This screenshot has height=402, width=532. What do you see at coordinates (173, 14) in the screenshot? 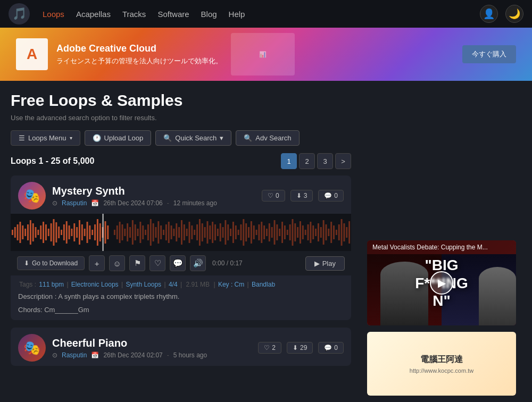
I see `nav-software: Software` at bounding box center [173, 14].